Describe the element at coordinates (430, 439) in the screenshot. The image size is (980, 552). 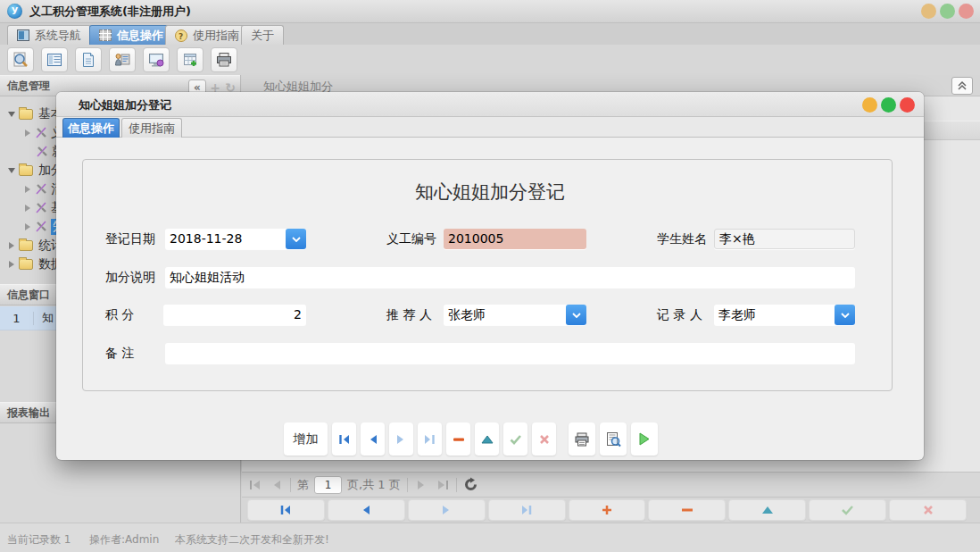
I see `last-record-button` at that location.